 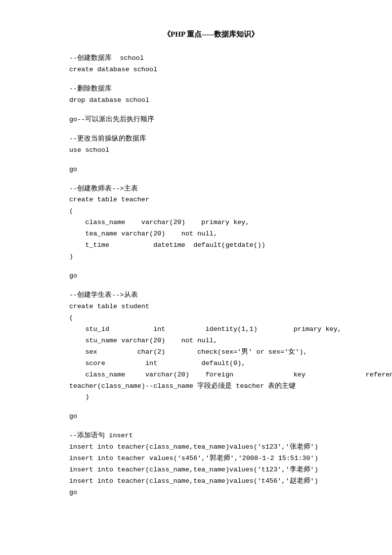 I want to click on student-field-0: stu_id int identity(1,1) primary key,, so click(x=211, y=329).